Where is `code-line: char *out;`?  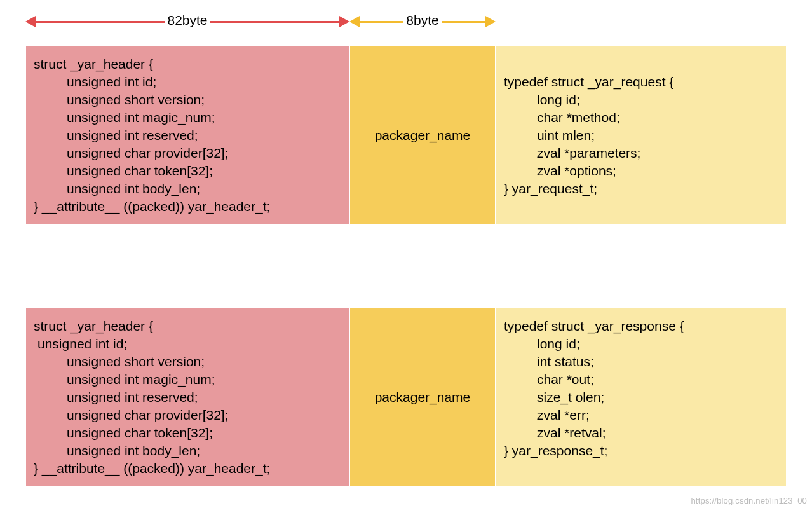 code-line: char *out; is located at coordinates (641, 380).